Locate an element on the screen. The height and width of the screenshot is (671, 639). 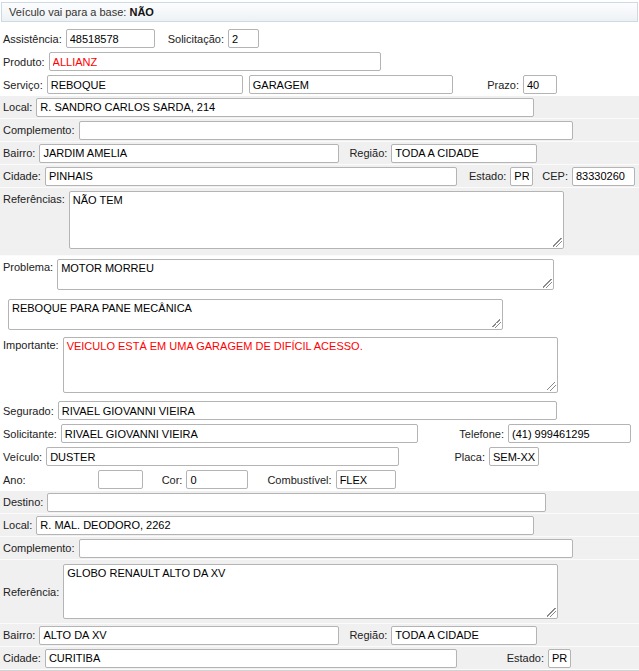
solicitacao-label: Solicitação: is located at coordinates (198, 39).